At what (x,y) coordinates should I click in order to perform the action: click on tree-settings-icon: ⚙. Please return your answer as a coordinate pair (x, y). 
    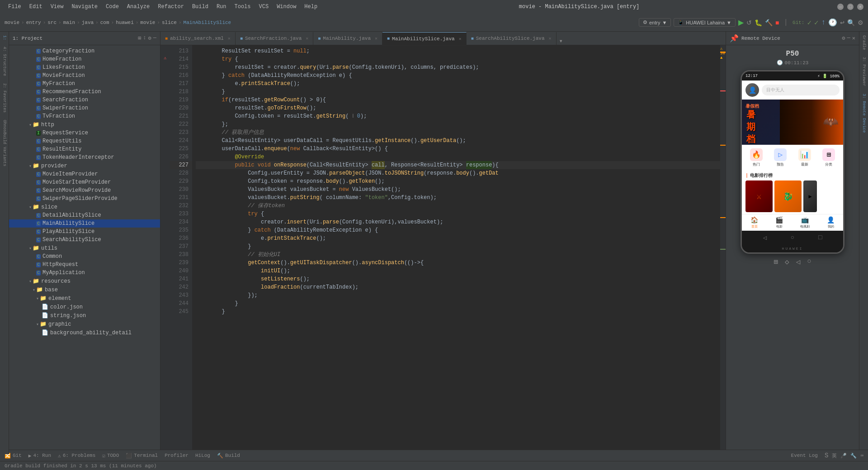
    Looking at the image, I should click on (150, 38).